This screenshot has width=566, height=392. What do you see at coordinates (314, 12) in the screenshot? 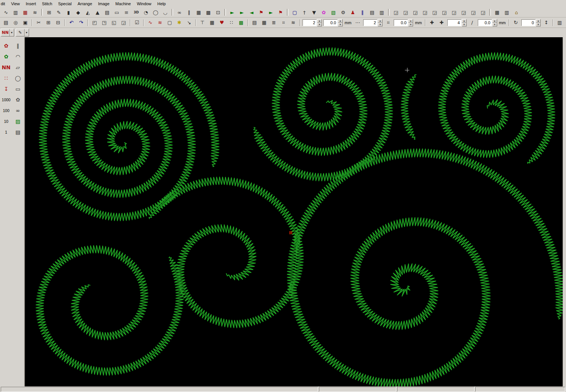
I see `filter-icon: ▼` at bounding box center [314, 12].